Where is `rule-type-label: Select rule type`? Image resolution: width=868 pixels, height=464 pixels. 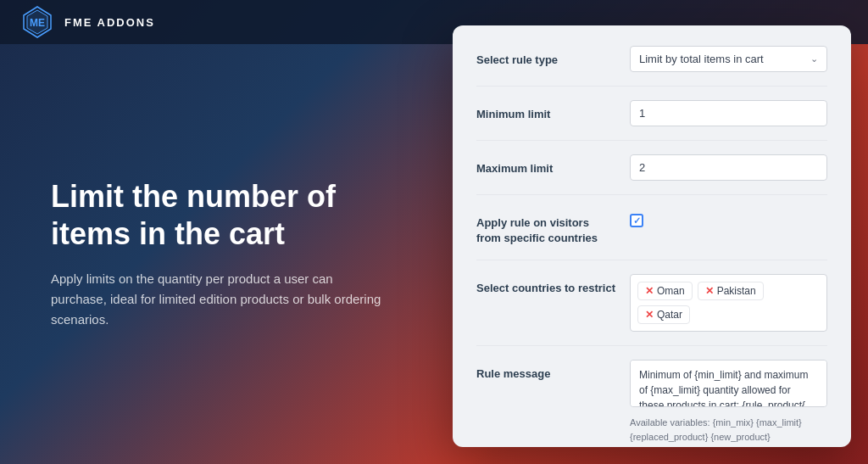
rule-type-label: Select rule type is located at coordinates (546, 57).